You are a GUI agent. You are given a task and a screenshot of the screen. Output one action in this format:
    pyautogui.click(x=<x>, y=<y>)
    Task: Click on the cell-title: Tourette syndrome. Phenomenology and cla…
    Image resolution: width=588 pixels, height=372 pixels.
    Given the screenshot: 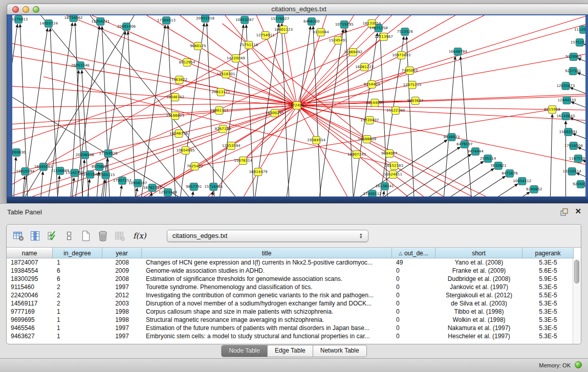 What is the action you would take?
    pyautogui.click(x=267, y=287)
    